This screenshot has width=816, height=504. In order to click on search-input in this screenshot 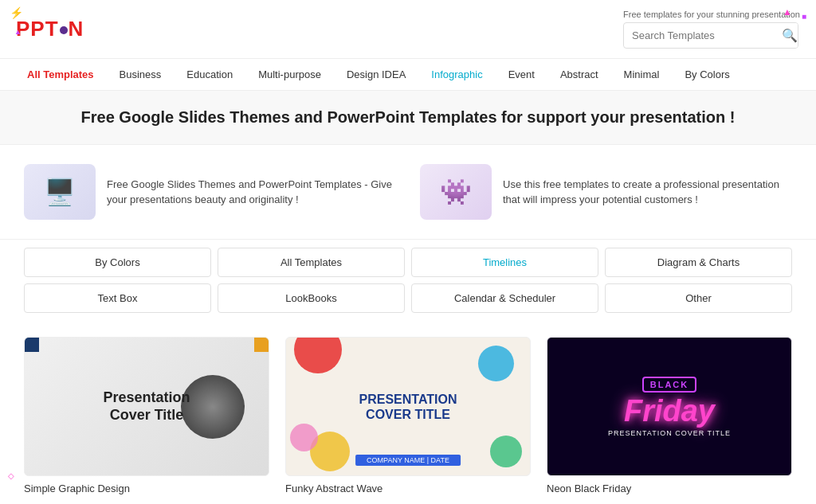, I will do `click(699, 35)`.